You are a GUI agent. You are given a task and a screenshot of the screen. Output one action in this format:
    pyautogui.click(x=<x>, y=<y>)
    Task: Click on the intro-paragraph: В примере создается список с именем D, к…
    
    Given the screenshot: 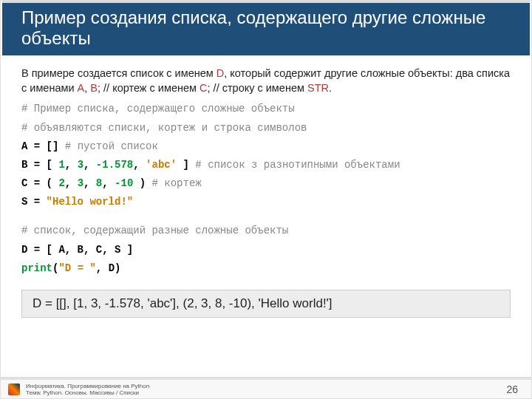 What is the action you would take?
    pyautogui.click(x=266, y=81)
    